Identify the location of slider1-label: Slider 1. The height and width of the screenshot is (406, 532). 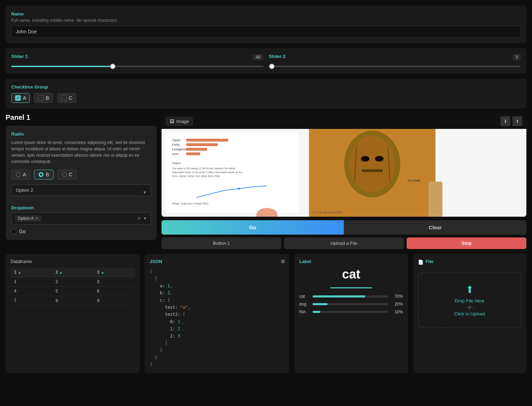
(20, 56).